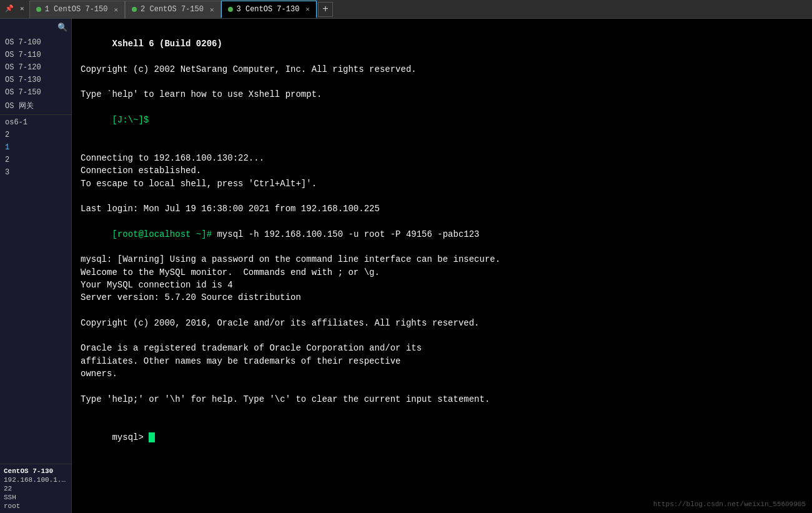 The image size is (812, 513). I want to click on tab-bar: 📌 ✕ 1 CentOS 7-150 ✕ 2 CentOS 7-150 ✕ 3 …, so click(406, 9).